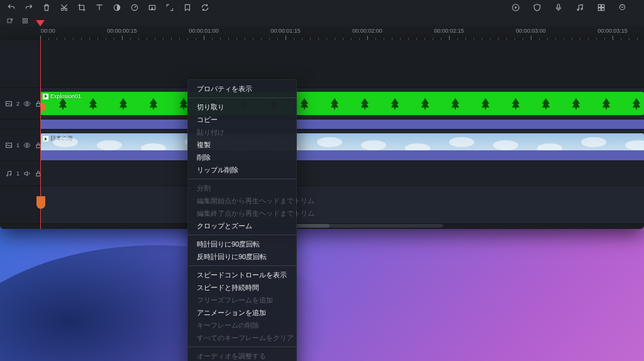  I want to click on speed-icon, so click(135, 8).